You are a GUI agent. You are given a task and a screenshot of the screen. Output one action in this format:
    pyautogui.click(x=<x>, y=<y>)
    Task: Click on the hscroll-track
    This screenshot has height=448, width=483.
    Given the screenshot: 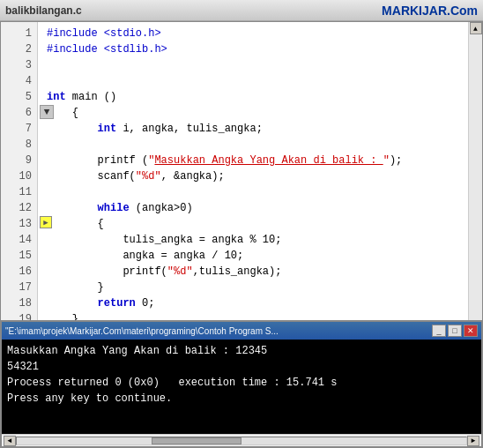 What is the action you would take?
    pyautogui.click(x=242, y=441)
    